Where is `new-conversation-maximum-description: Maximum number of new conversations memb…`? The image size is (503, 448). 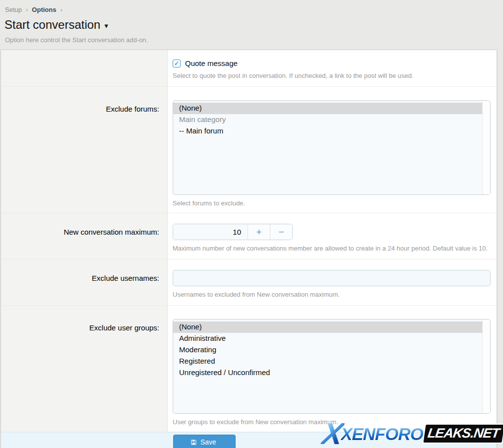
new-conversation-maximum-description: Maximum number of new conversations memb… is located at coordinates (331, 248).